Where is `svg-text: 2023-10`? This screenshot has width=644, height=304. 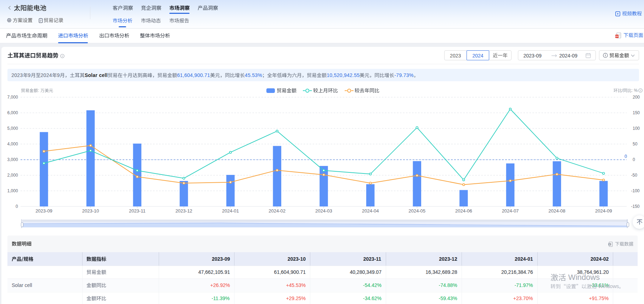 svg-text: 2023-10 is located at coordinates (91, 211).